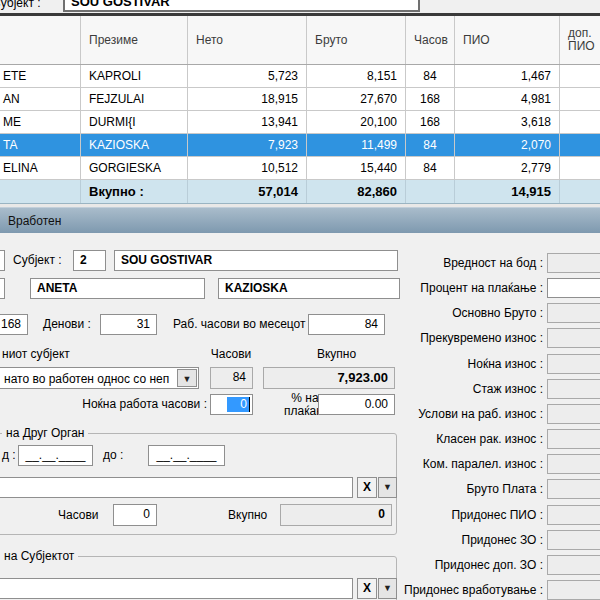 The width and height of the screenshot is (600, 600). I want to click on table-cell-firstname: ME, so click(40, 122).